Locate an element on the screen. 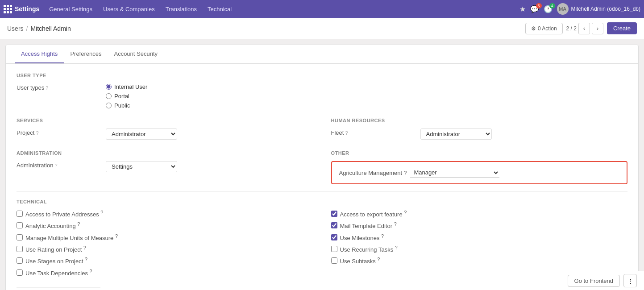 The width and height of the screenshot is (644, 290). cb-stages-project: Use Stages on Project ? is located at coordinates (158, 261).